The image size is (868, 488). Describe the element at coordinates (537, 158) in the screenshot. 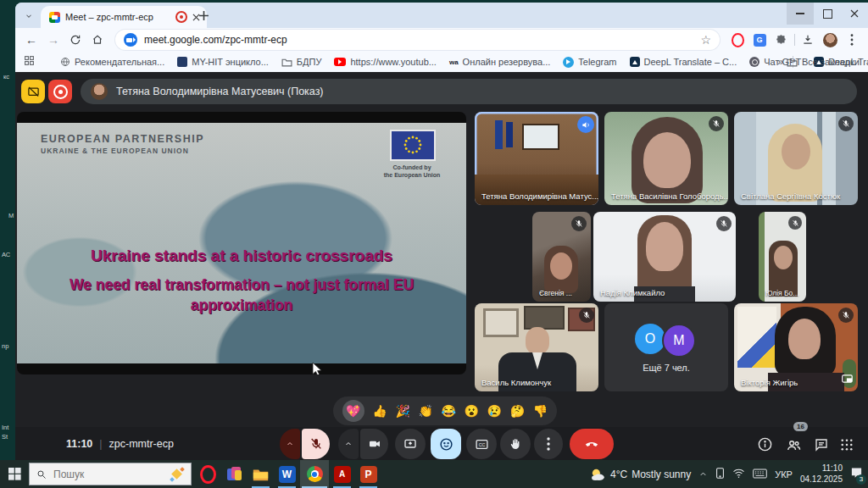

I see `participant-tile: Тетяна Володимирівна Матус...` at that location.